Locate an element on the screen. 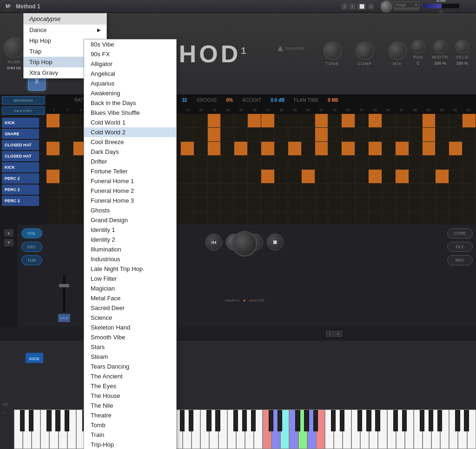 The image size is (476, 449). submenu-item: Science is located at coordinates (130, 318).